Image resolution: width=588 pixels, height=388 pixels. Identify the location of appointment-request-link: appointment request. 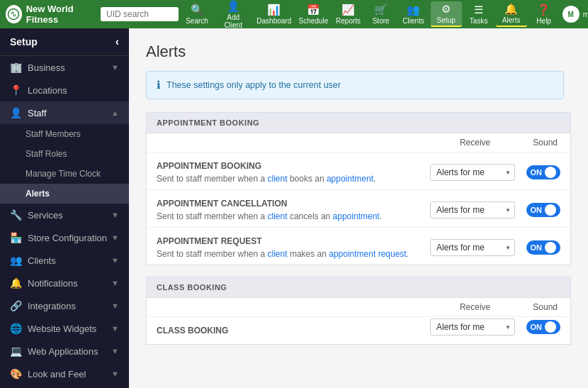
(367, 254).